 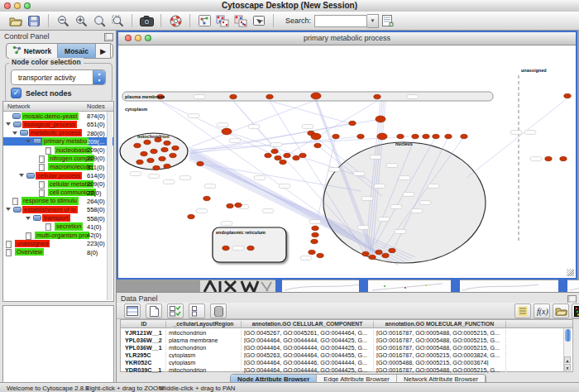 What do you see at coordinates (109, 206) in the screenshot?
I see `tree-scrollbar` at bounding box center [109, 206].